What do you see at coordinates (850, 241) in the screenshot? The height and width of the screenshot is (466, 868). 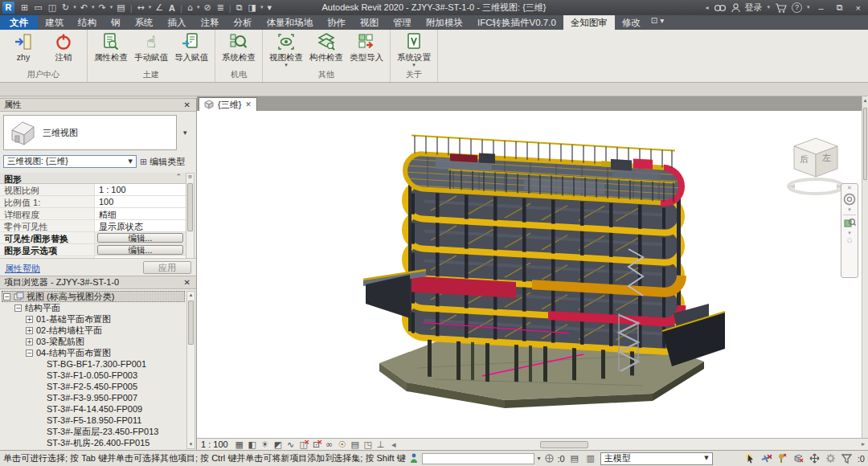 I see `nav-more-icon: ○` at bounding box center [850, 241].